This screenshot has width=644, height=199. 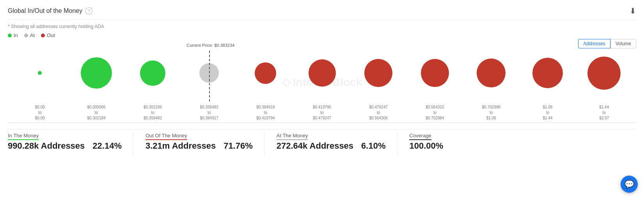 I want to click on chart-divider, so click(x=322, y=123).